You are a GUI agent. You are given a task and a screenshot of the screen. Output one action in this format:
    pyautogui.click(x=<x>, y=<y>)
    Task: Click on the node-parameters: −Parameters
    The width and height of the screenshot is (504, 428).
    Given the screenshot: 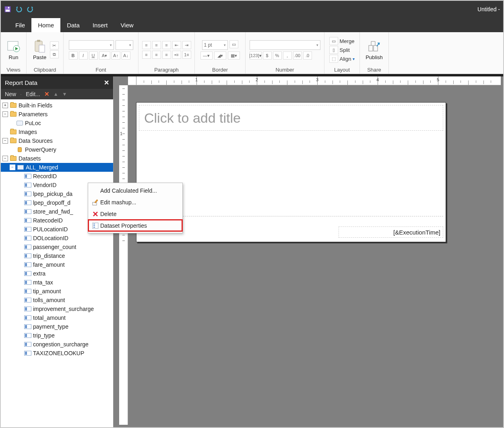 What is the action you would take?
    pyautogui.click(x=57, y=114)
    